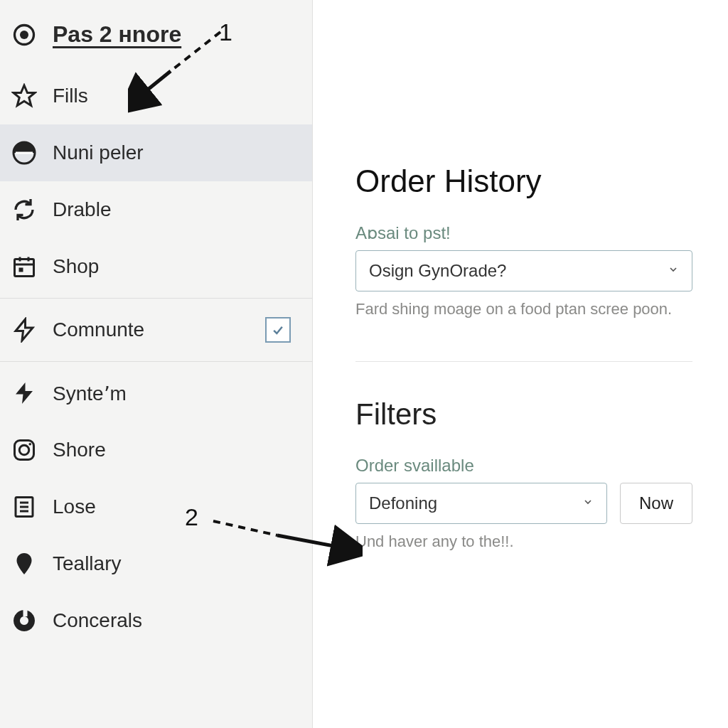 The image size is (728, 728). Describe the element at coordinates (24, 35) in the screenshot. I see `target-icon` at that location.